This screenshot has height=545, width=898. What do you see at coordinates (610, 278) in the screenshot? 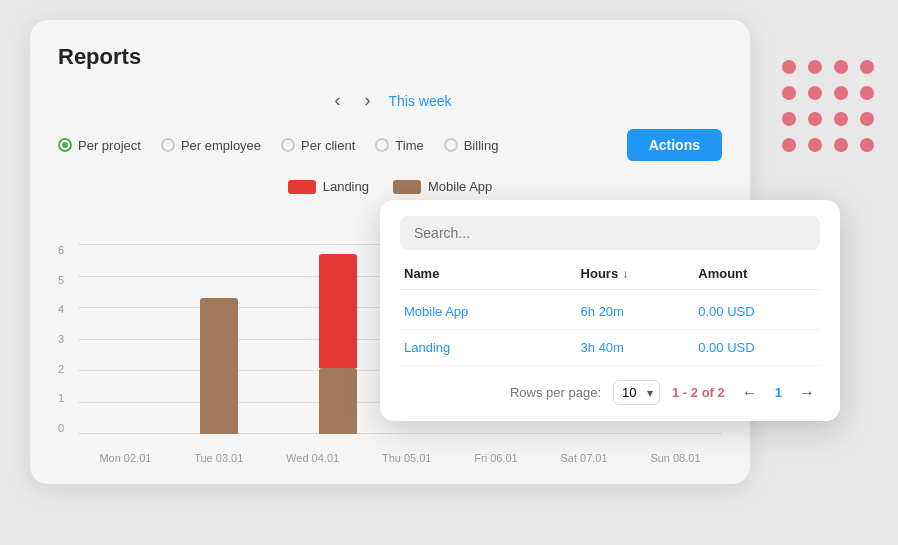
I see `table-header: Name Hours ↓ Amount` at bounding box center [610, 278].